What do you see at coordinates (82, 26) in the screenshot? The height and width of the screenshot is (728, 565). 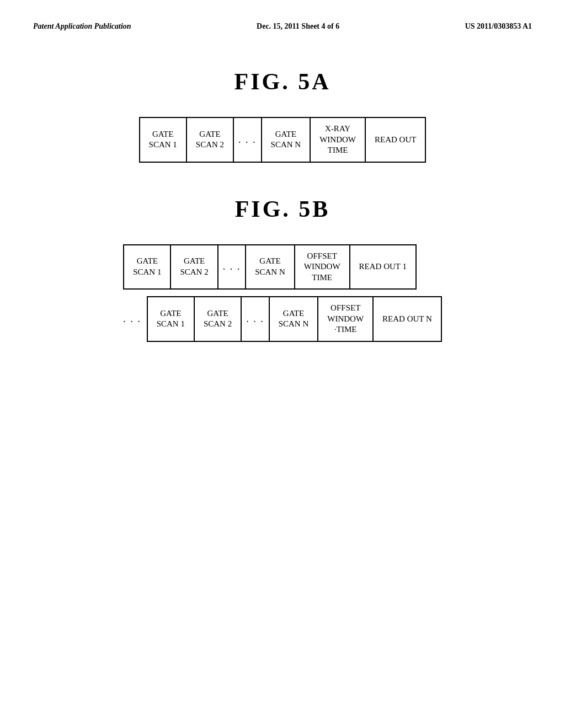 I see `header-publication: Patent Application Publication` at bounding box center [82, 26].